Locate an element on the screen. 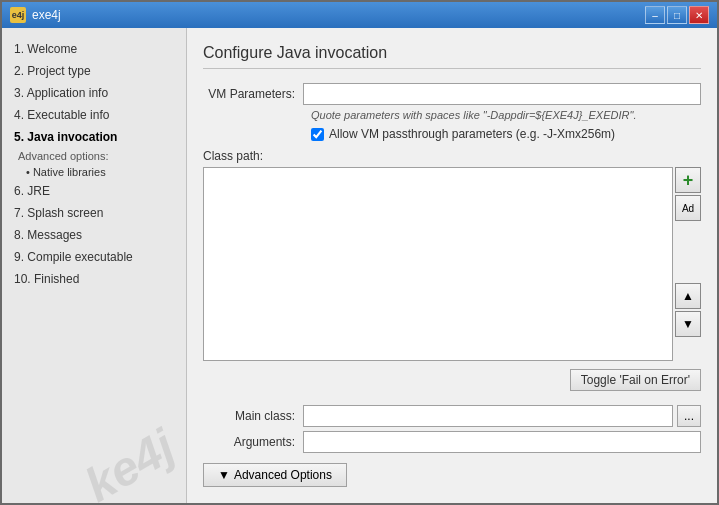 This screenshot has height=505, width=719. sidebar-item-finished: 10. Finished is located at coordinates (94, 279).